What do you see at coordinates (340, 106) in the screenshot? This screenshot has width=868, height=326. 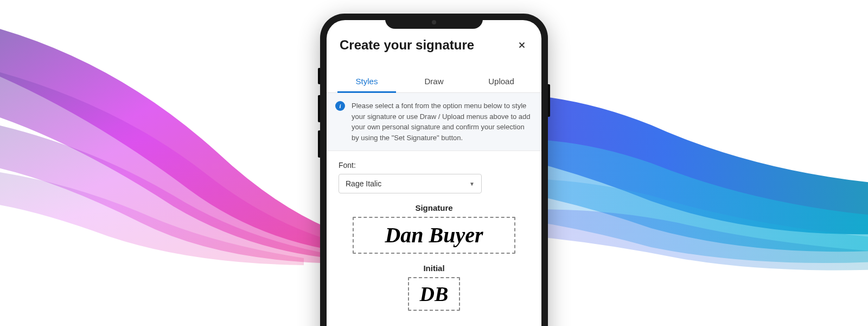 I see `info-icon: i` at bounding box center [340, 106].